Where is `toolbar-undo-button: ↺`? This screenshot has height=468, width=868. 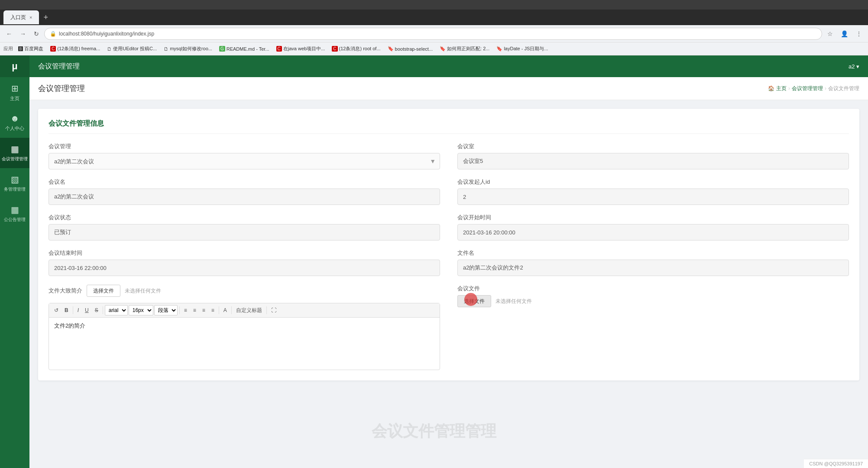 toolbar-undo-button: ↺ is located at coordinates (56, 310).